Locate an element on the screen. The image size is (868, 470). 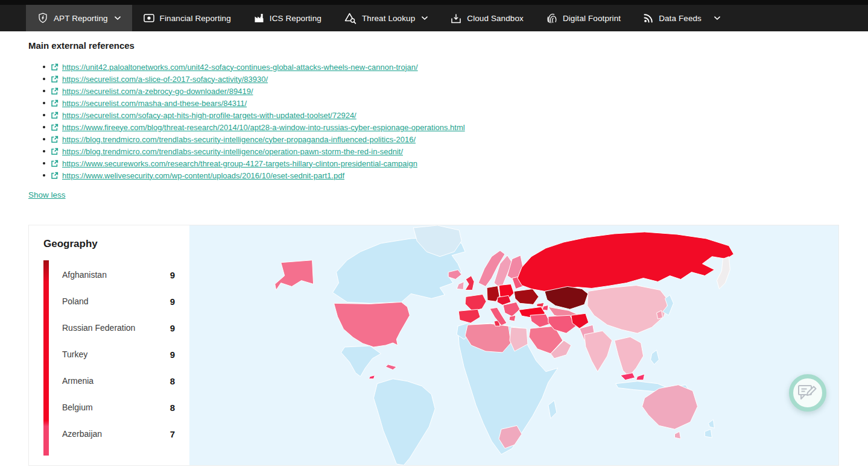
map-country-china is located at coordinates (629, 310).